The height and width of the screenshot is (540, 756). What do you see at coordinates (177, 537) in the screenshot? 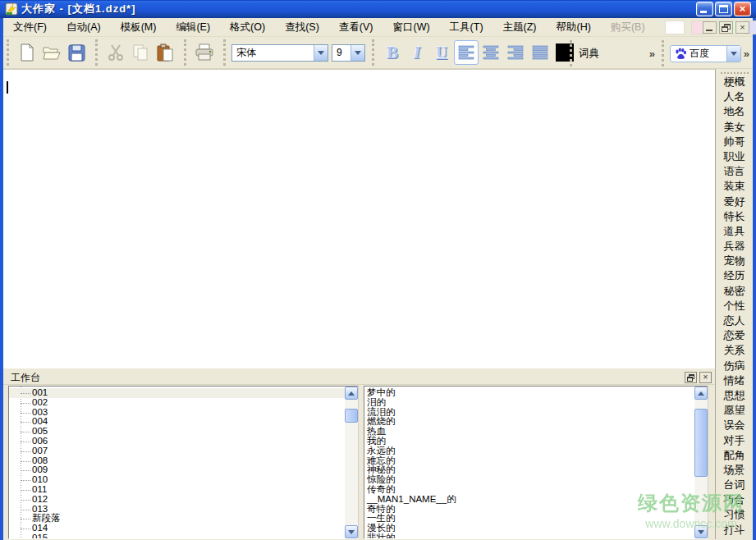
I see `paragraph-list-item: 015` at bounding box center [177, 537].